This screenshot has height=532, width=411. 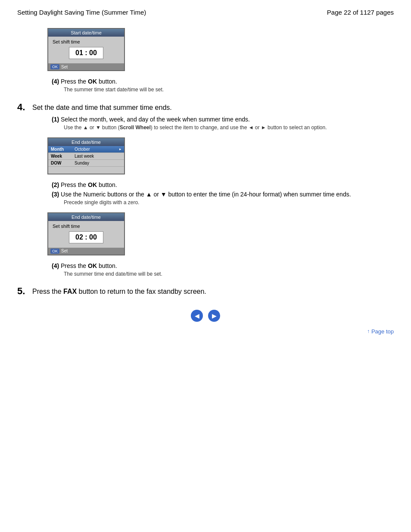 What do you see at coordinates (92, 185) in the screenshot?
I see `step-4-2-bold: OK` at bounding box center [92, 185].